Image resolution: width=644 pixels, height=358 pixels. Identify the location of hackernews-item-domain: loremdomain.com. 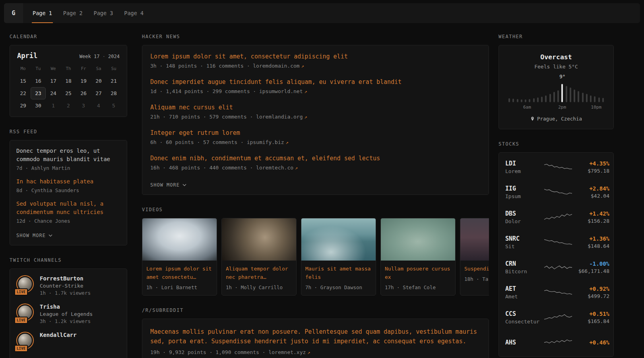
(276, 66).